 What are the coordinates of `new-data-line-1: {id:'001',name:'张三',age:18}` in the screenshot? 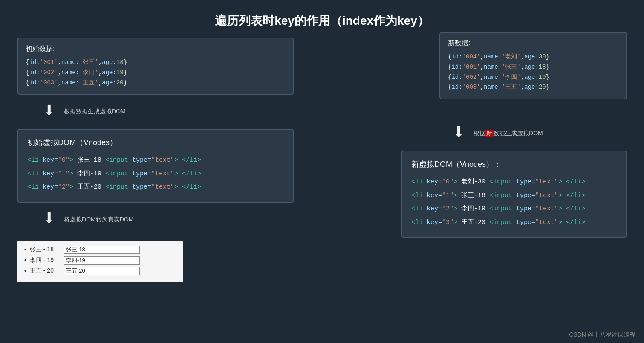 It's located at (533, 67).